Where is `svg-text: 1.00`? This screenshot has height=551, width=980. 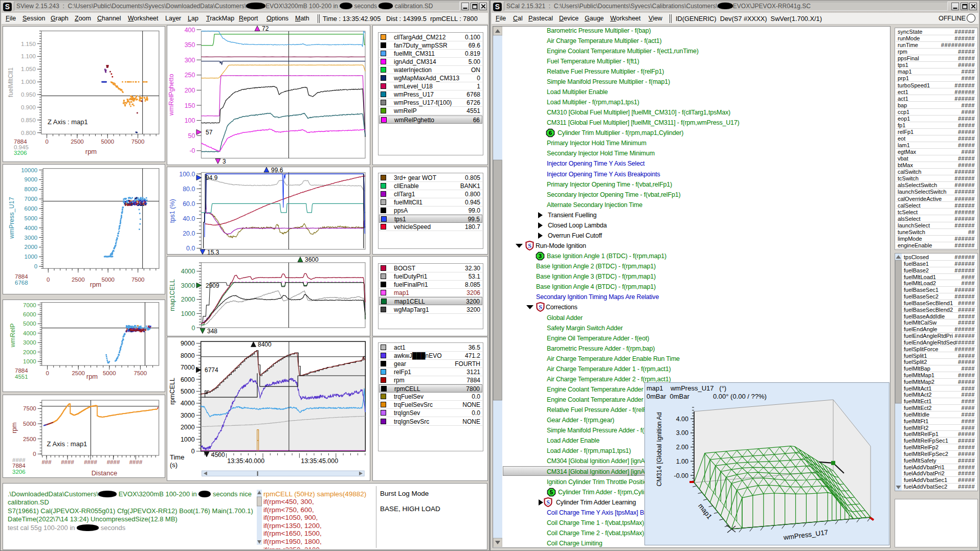
svg-text: 1.00 is located at coordinates (682, 462).